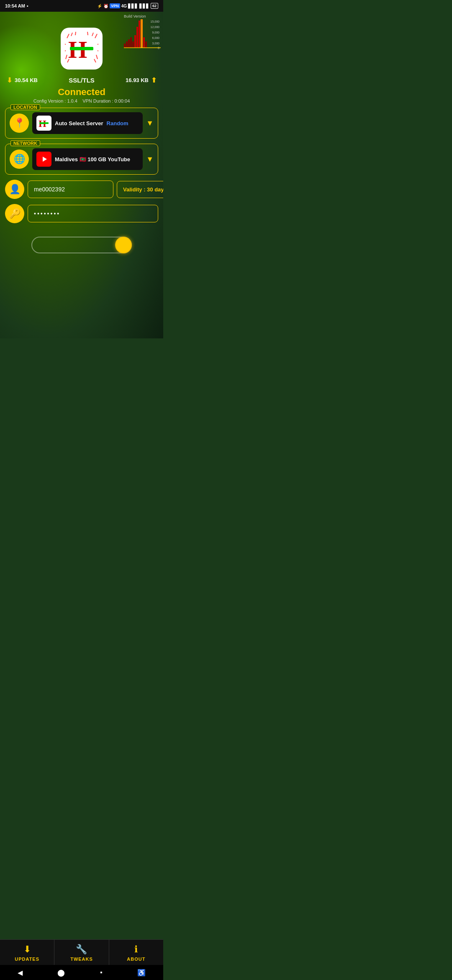 The width and height of the screenshot is (452, 980). I want to click on time-display: 10:54 AM, so click(15, 6).